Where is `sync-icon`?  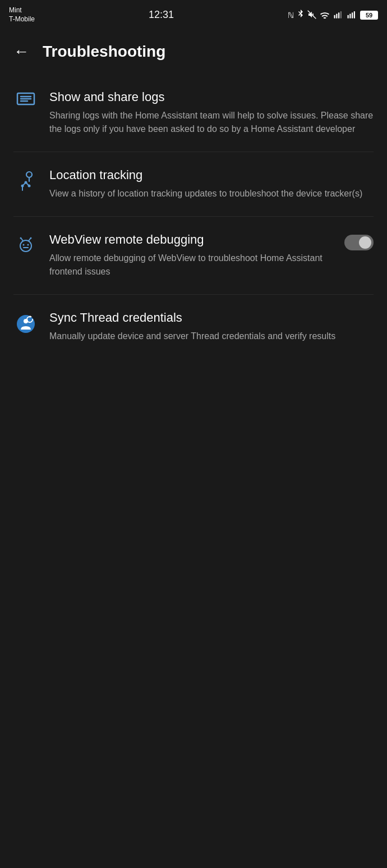
sync-icon is located at coordinates (26, 324).